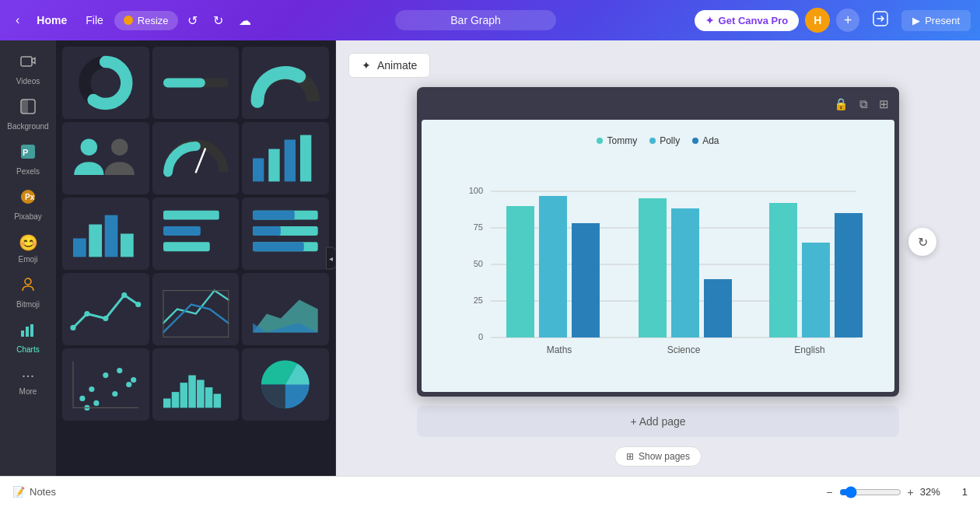 The height and width of the screenshot is (507, 980). Describe the element at coordinates (106, 309) in the screenshot. I see `line-chart-item` at that location.